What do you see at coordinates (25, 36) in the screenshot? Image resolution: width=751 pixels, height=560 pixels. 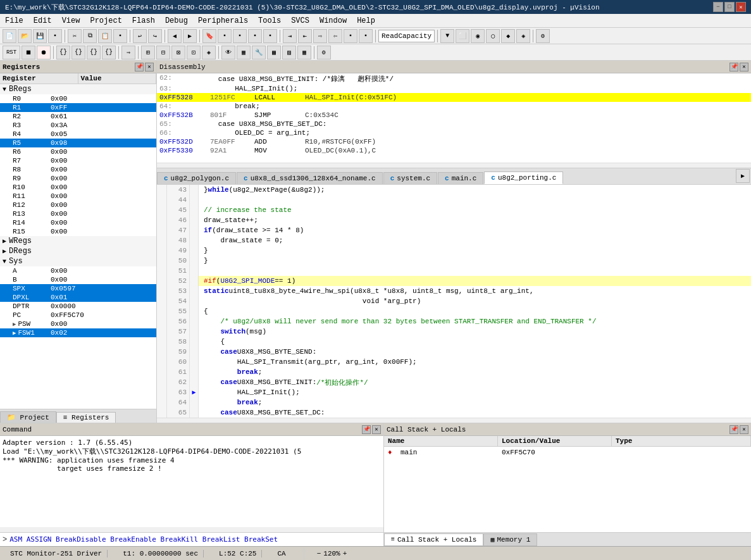 I see `open-button: 📂` at bounding box center [25, 36].